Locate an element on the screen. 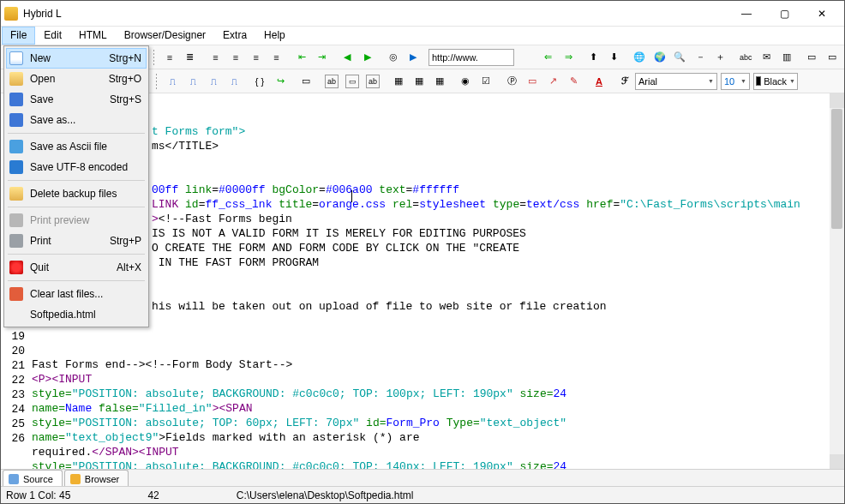 Image resolution: width=845 pixels, height=504 pixels. menu-item-save-ascii: Save as Ascii file is located at coordinates (76, 147).